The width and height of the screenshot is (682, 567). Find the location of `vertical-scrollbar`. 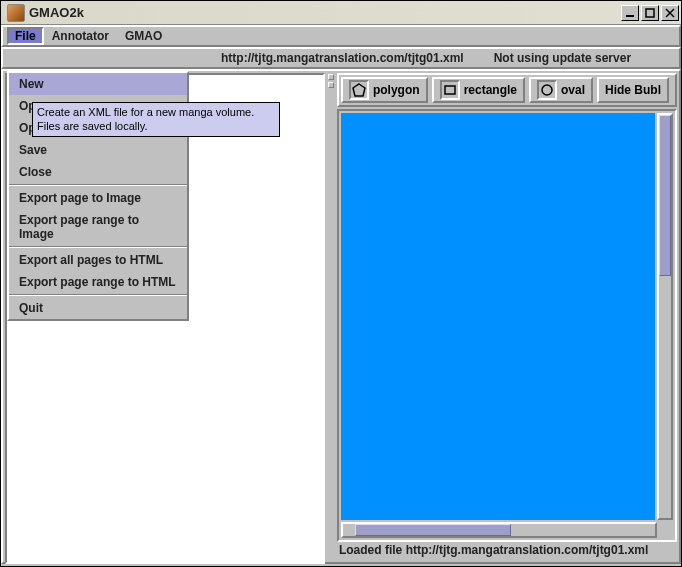

vertical-scrollbar is located at coordinates (665, 316).